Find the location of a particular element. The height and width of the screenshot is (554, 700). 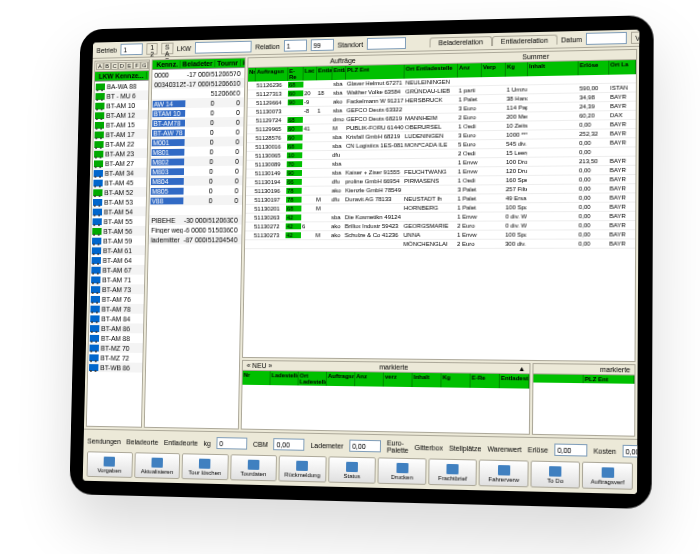

orders-col-header: Auftragsn is located at coordinates (272, 74).